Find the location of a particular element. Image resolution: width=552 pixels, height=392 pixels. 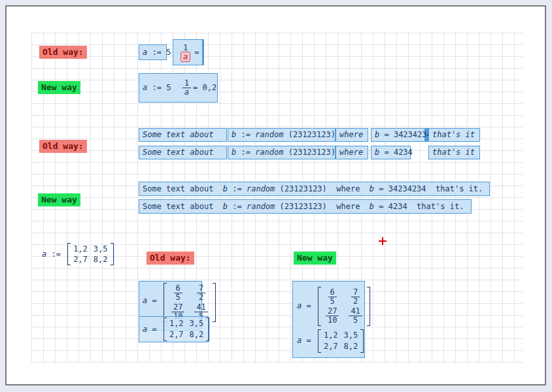

region-text-1: Some text about is located at coordinates (183, 135).